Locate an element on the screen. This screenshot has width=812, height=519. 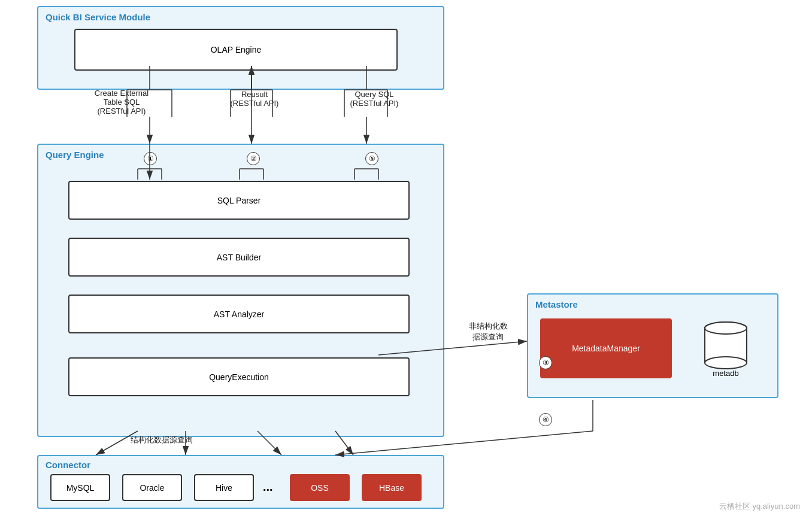
connector-dots: ... is located at coordinates (268, 487).